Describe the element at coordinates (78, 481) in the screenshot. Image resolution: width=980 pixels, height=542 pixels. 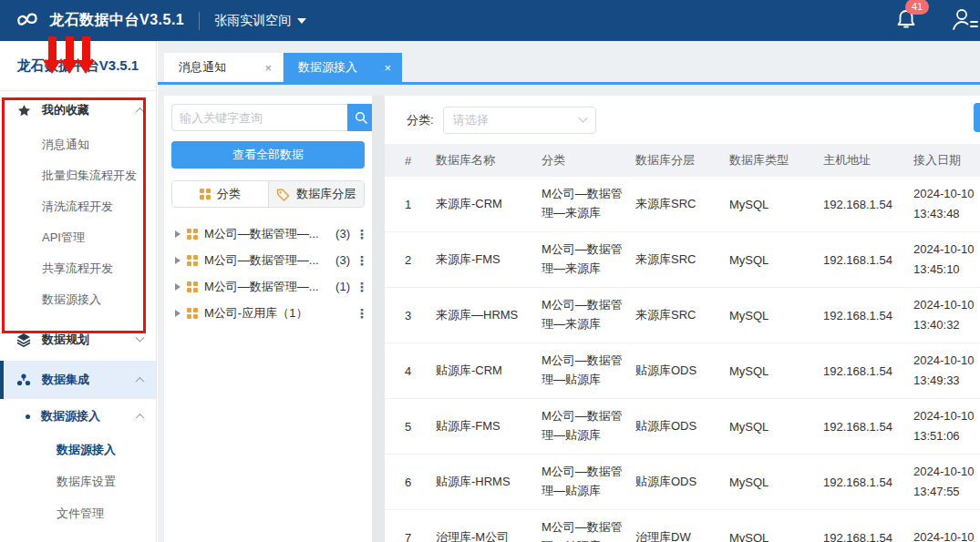
I see `sidebar-leaf-db-settings: 数据库设置` at that location.